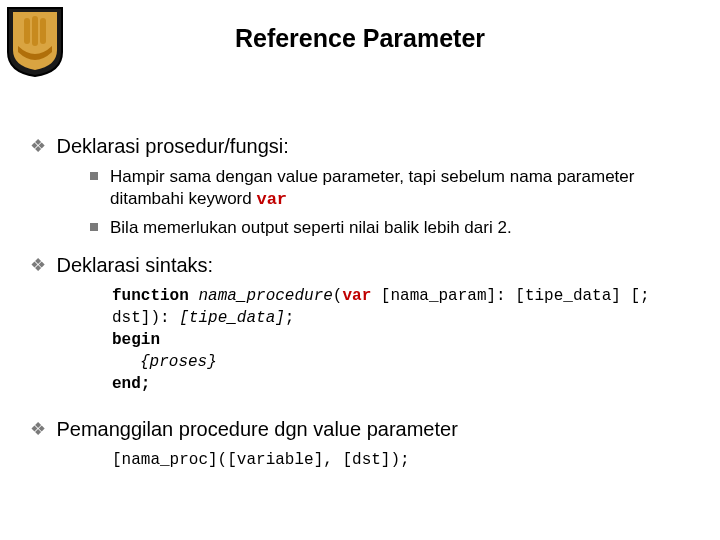 This screenshot has width=720, height=540. I want to click on bullet-text: Deklarasi prosedur/fungsi:, so click(172, 146).